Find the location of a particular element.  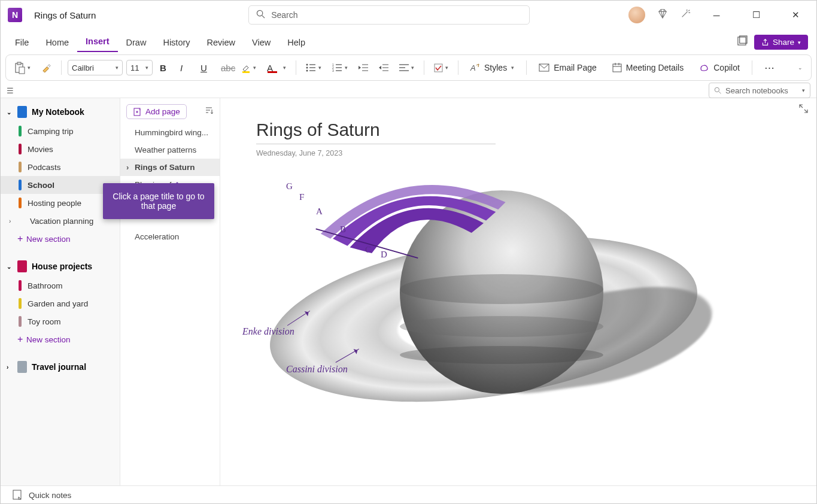

section-item: Podcasts is located at coordinates (60, 167).